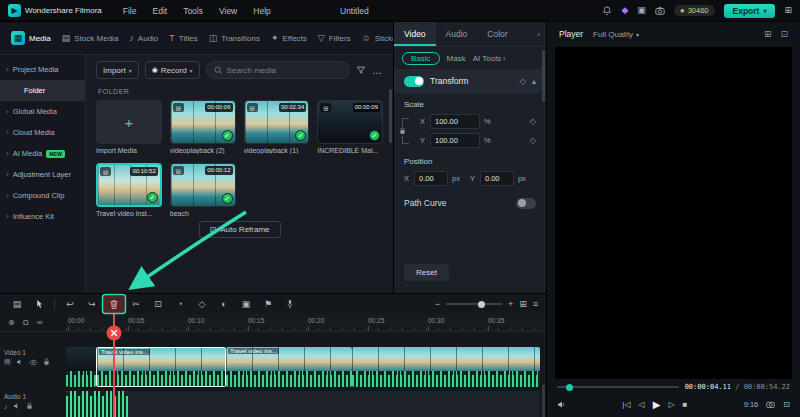 This screenshot has width=800, height=417. What do you see at coordinates (438, 304) in the screenshot?
I see `zoom-out-icon: −` at bounding box center [438, 304].